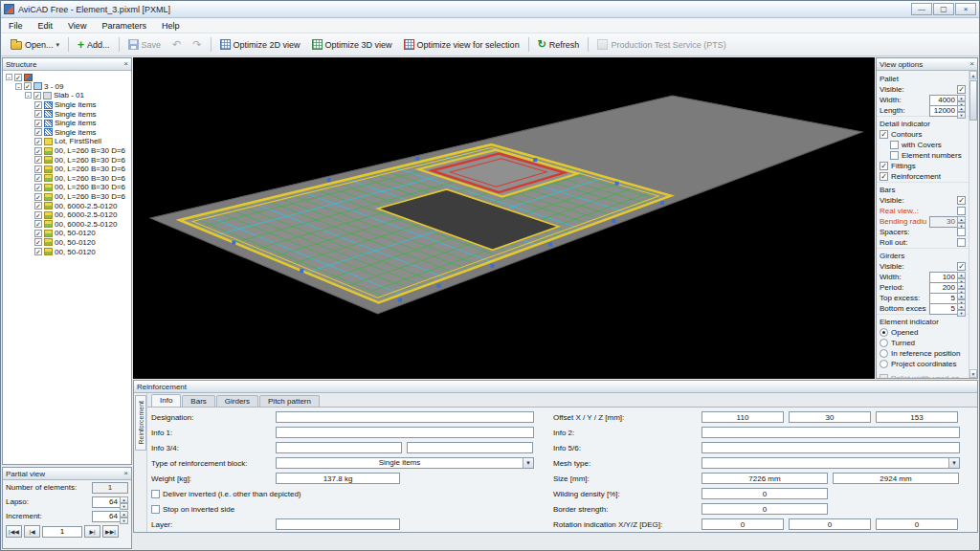  Describe the element at coordinates (743, 524) in the screenshot. I see `rotation-x-input` at that location.